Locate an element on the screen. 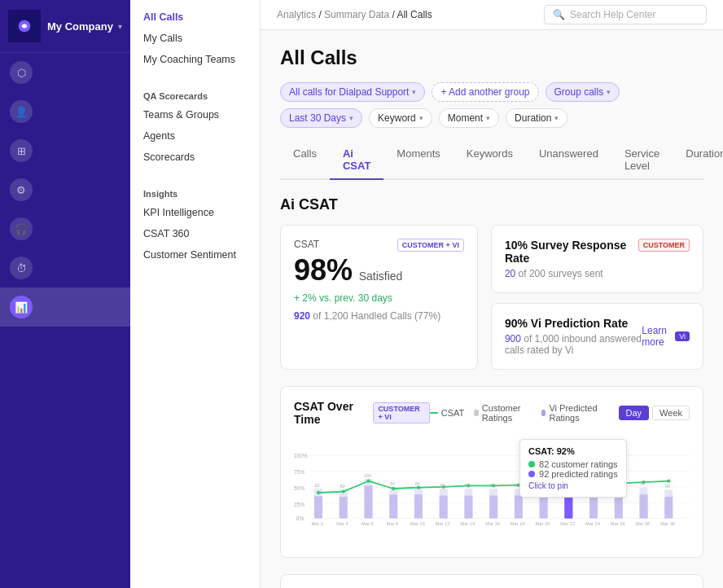 This screenshot has height=588, width=723. sidebar-icon-headset: 🎧 is located at coordinates (65, 229).